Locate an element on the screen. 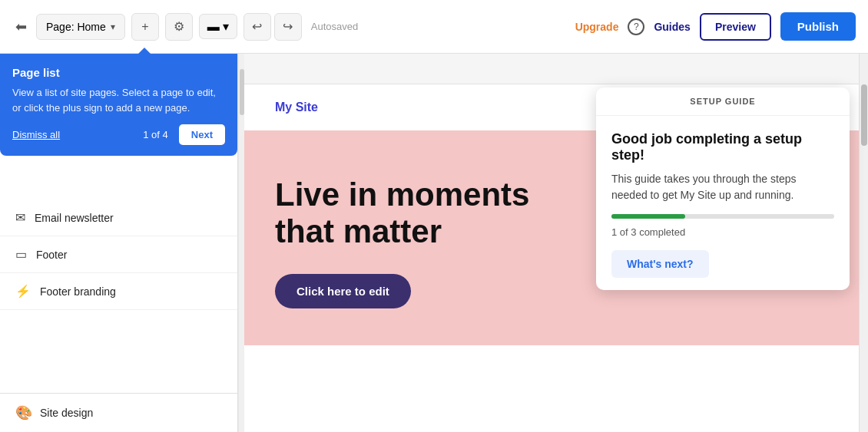 The width and height of the screenshot is (868, 432). question-icon: ? is located at coordinates (636, 27).